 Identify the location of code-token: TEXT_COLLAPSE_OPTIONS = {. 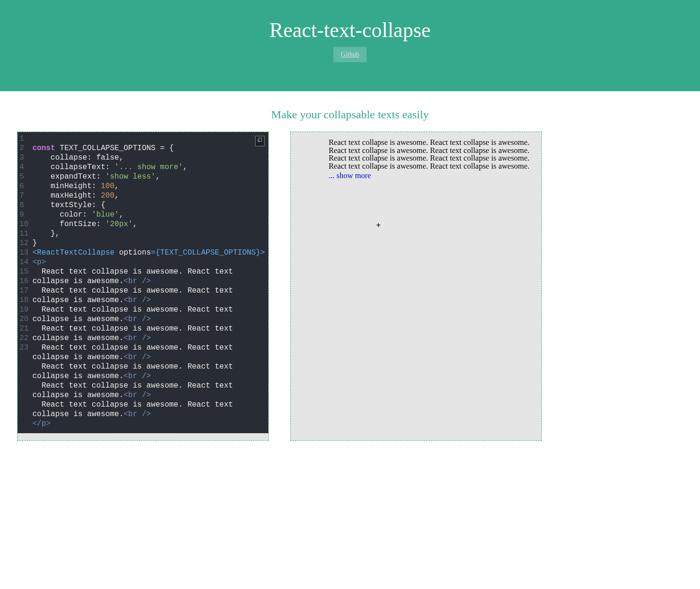
(114, 148).